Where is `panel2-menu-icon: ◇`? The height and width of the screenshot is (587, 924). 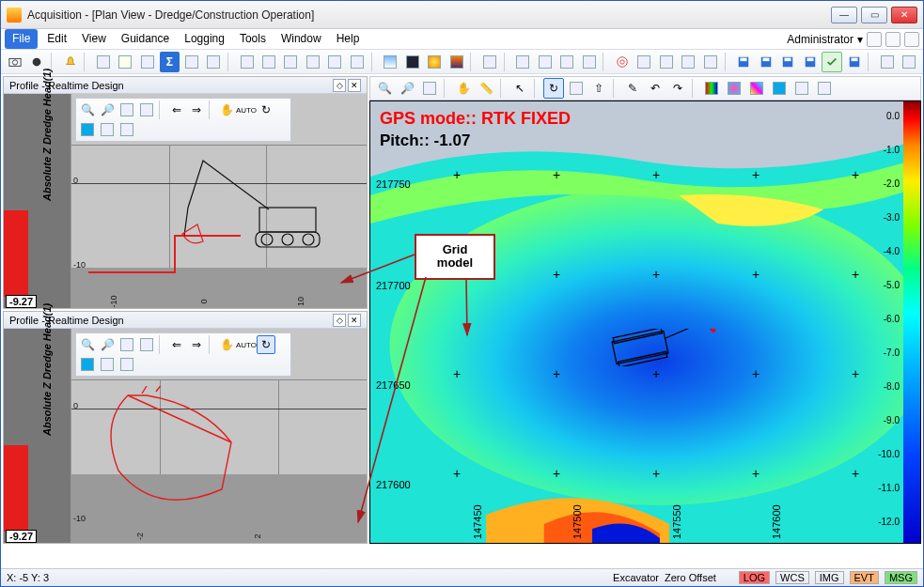 panel2-menu-icon: ◇ is located at coordinates (339, 320).